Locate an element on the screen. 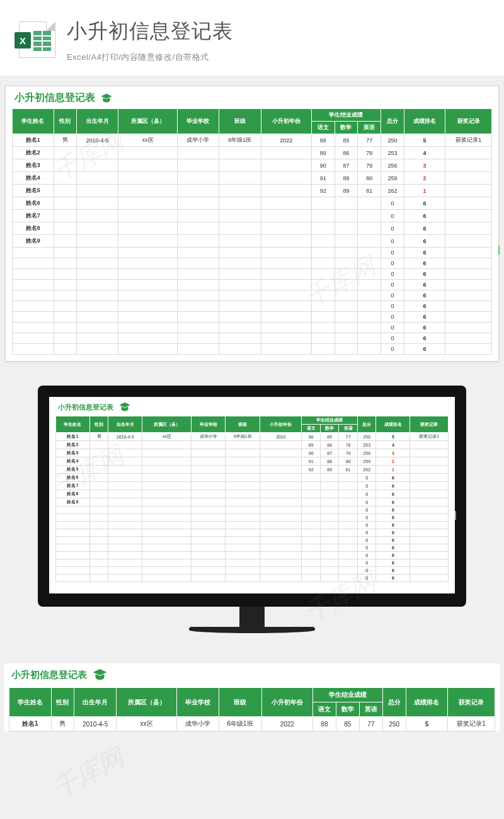  excel-file-icon: X is located at coordinates (37, 40).